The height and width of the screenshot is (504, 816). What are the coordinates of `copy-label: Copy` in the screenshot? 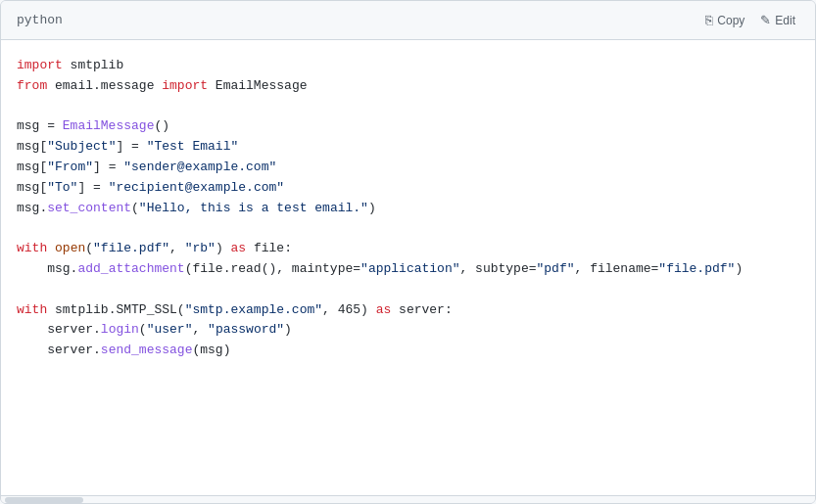 It's located at (731, 21).